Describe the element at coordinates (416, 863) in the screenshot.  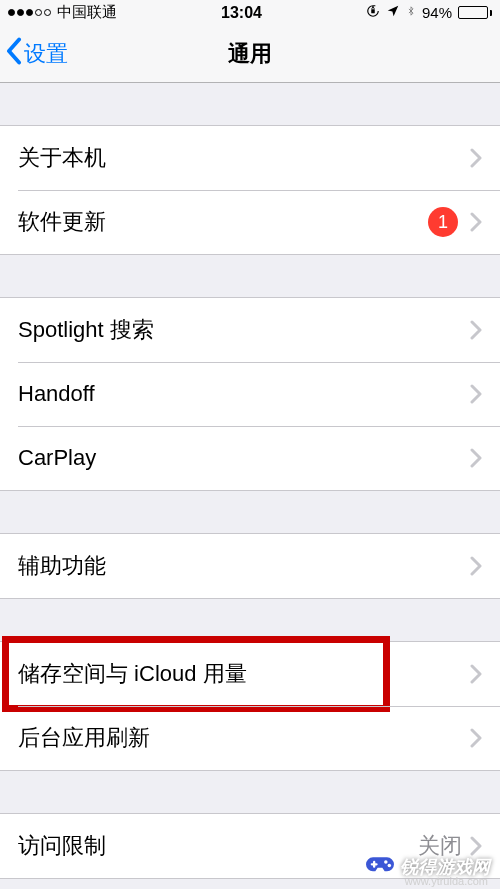
I see `watermark: 锐得游戏网 www.ytruida.com` at that location.